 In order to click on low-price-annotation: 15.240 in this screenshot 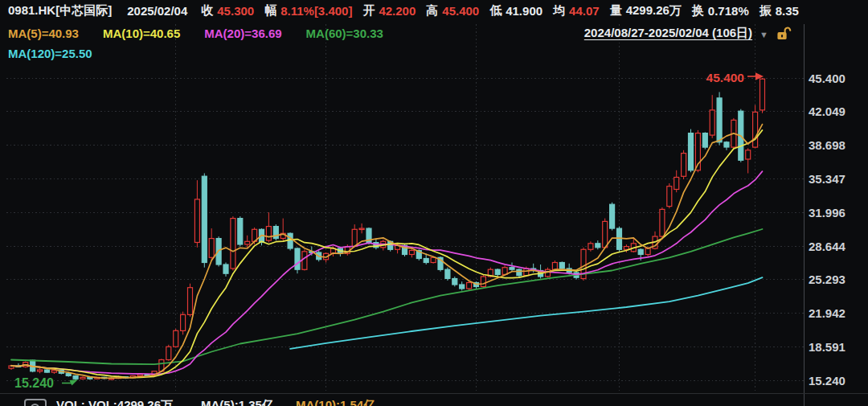, I will do `click(34, 383)`.